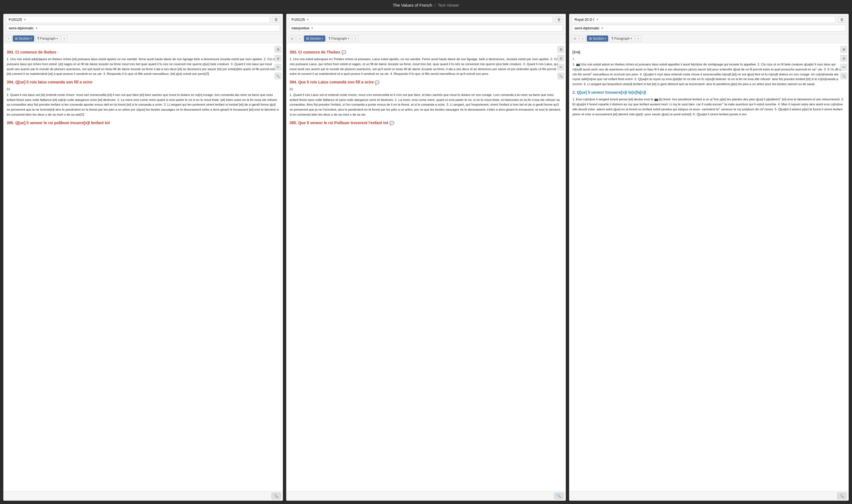  Describe the element at coordinates (426, 123) in the screenshot. I see `section-heading-2: 395. Que li veneor le roi Polibum trover…` at that location.